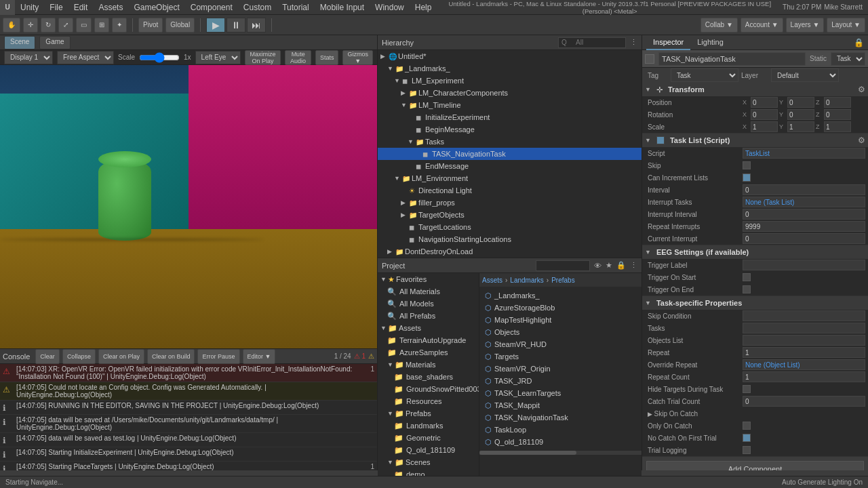  What do you see at coordinates (298, 58) in the screenshot?
I see `mute-audio-btn: Mute Audio` at bounding box center [298, 58].